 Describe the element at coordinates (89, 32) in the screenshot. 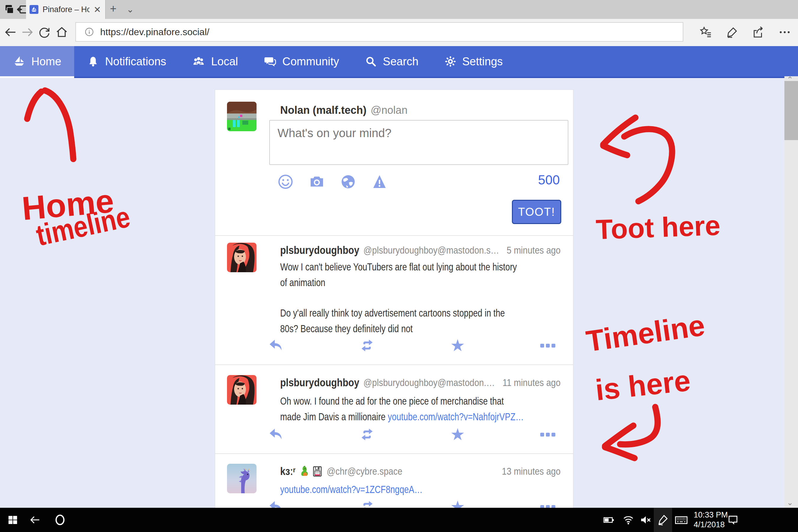

I see `info-icon` at that location.